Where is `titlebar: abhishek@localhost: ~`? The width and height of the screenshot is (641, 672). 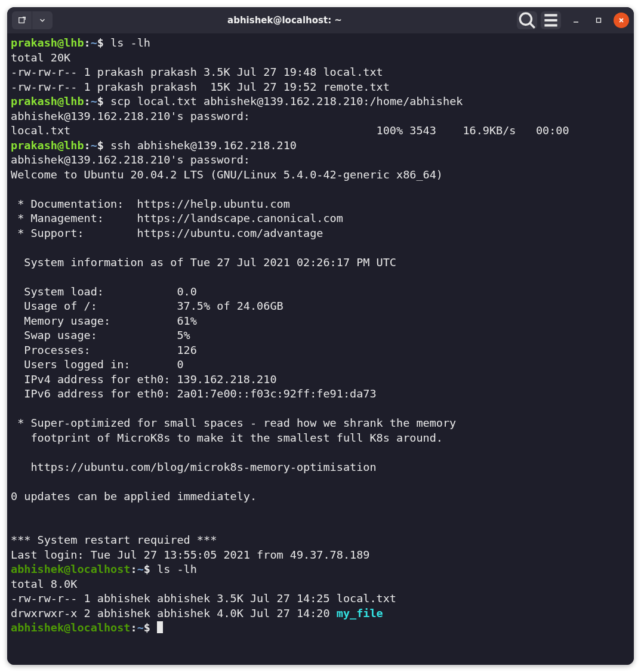
titlebar: abhishek@localhost: ~ is located at coordinates (320, 20).